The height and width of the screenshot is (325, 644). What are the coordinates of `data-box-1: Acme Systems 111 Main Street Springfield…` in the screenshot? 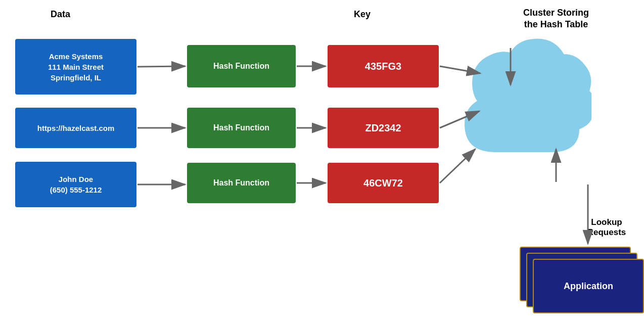 It's located at (76, 67).